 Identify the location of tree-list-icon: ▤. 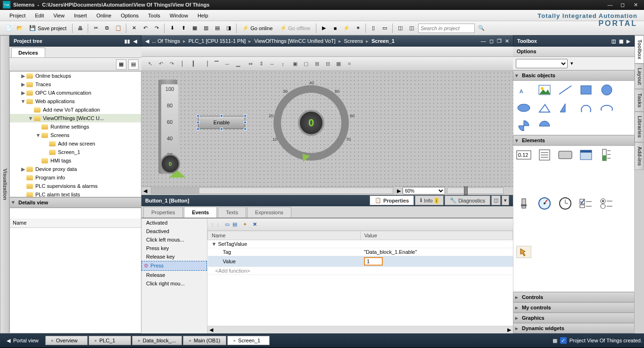
(133, 65).